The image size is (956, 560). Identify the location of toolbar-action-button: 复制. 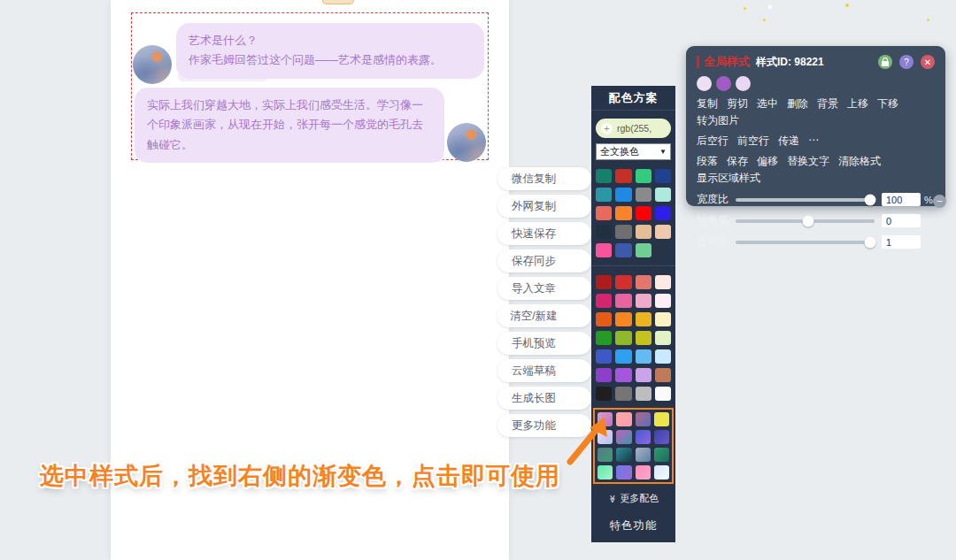
(707, 104).